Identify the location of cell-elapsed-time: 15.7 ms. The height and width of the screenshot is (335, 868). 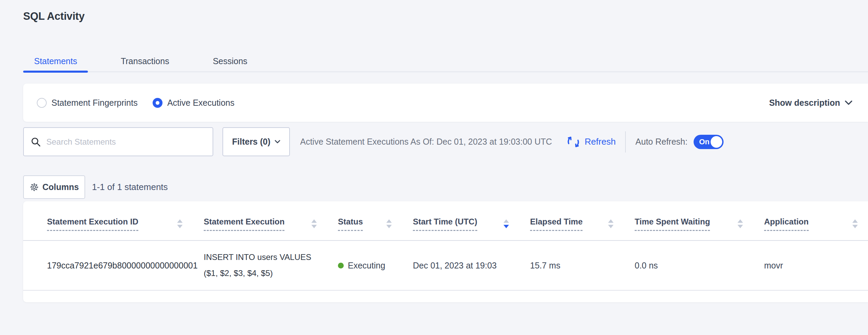
(583, 265).